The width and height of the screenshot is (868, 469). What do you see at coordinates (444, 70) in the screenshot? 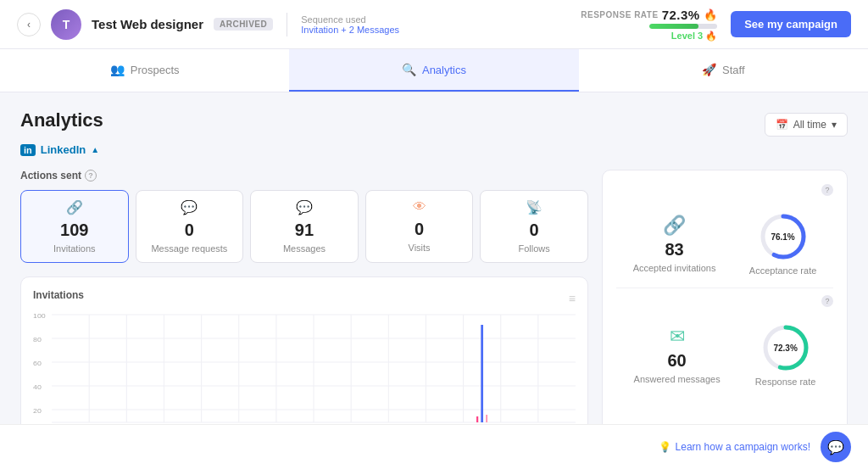
I see `tab-analytics-label: Analytics` at bounding box center [444, 70].